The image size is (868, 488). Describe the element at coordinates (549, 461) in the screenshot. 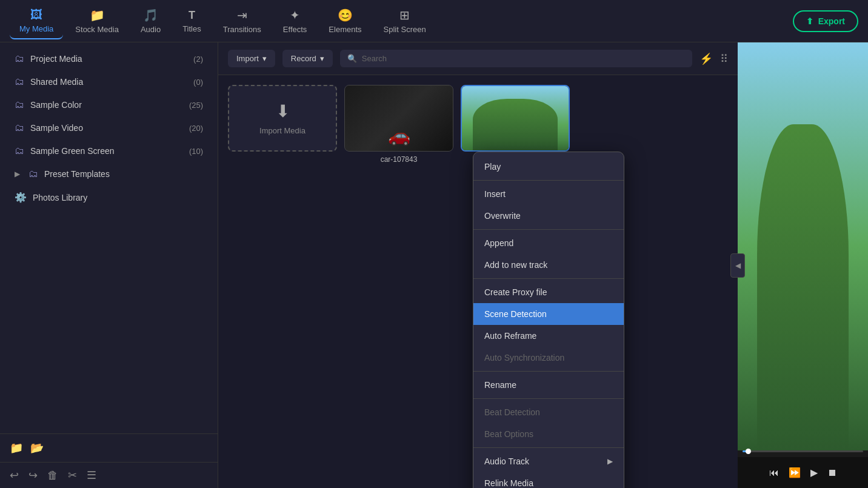

I see `ctx-audio-track: Audio Track ▶` at that location.